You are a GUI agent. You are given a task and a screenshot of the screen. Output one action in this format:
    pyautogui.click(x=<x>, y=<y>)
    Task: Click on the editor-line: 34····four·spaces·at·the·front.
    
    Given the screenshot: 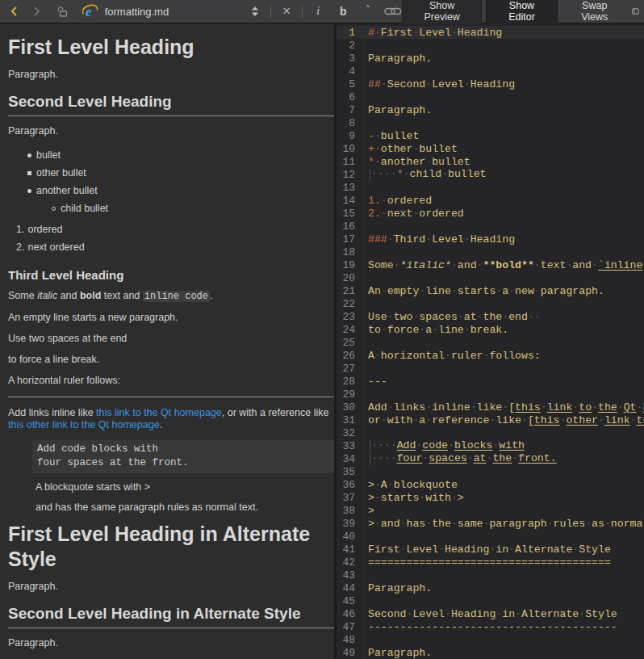 What is the action you would take?
    pyautogui.click(x=491, y=459)
    